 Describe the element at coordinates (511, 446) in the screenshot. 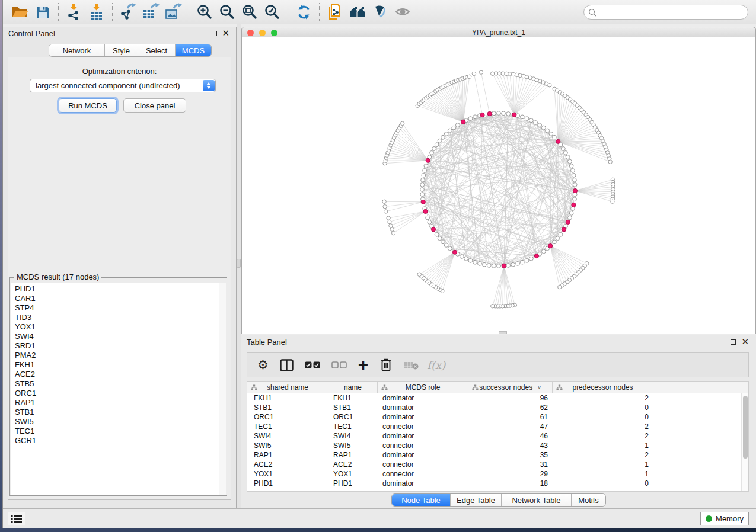

I see `table-cell: 43` at that location.